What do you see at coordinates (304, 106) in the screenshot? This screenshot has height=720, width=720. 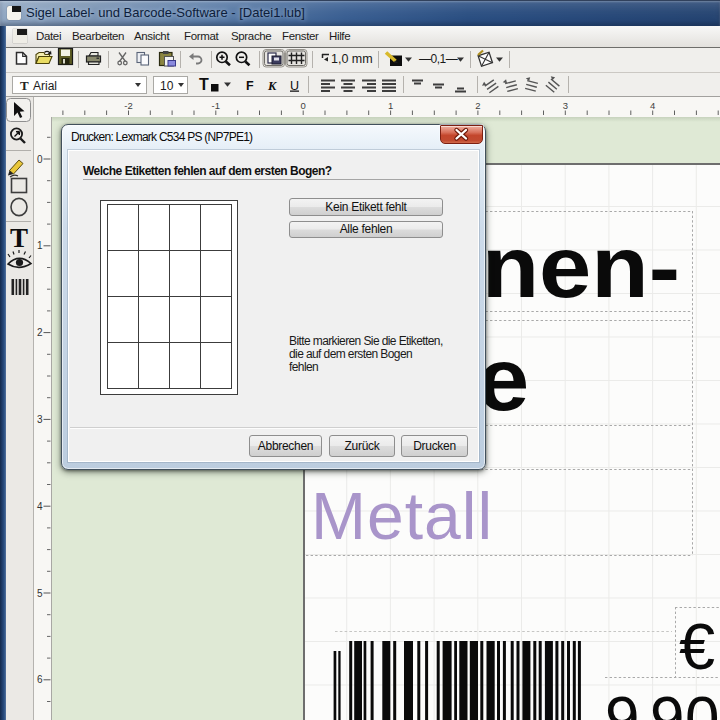 I see `svg-text: 0` at bounding box center [304, 106].